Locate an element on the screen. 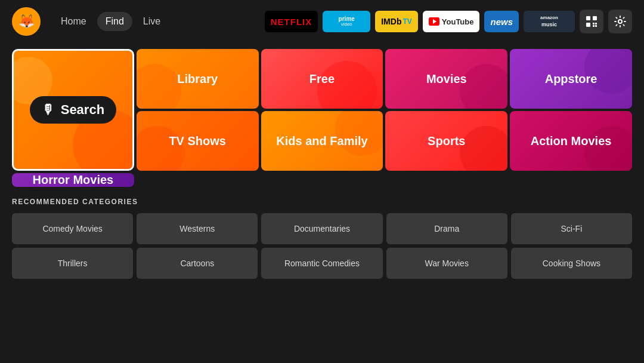 This screenshot has height=363, width=644. youtube-play-icon is located at coordinates (434, 21).